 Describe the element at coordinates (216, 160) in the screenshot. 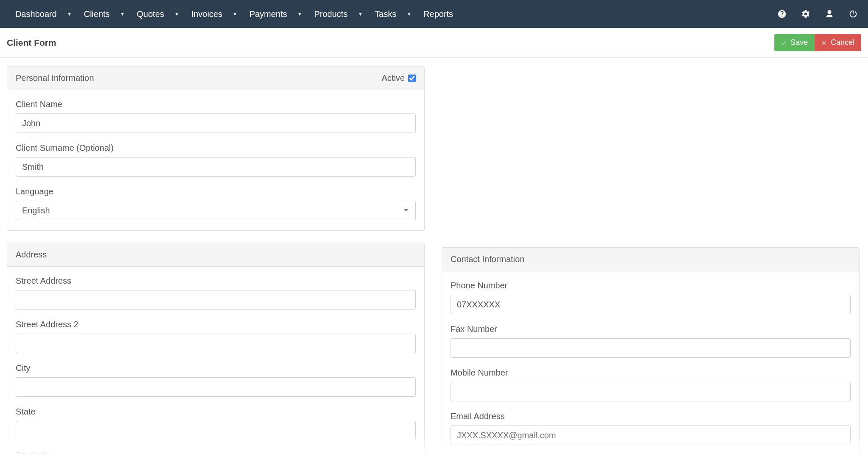

I see `panel-body: Client Name Client Surname (Optional) La…` at that location.